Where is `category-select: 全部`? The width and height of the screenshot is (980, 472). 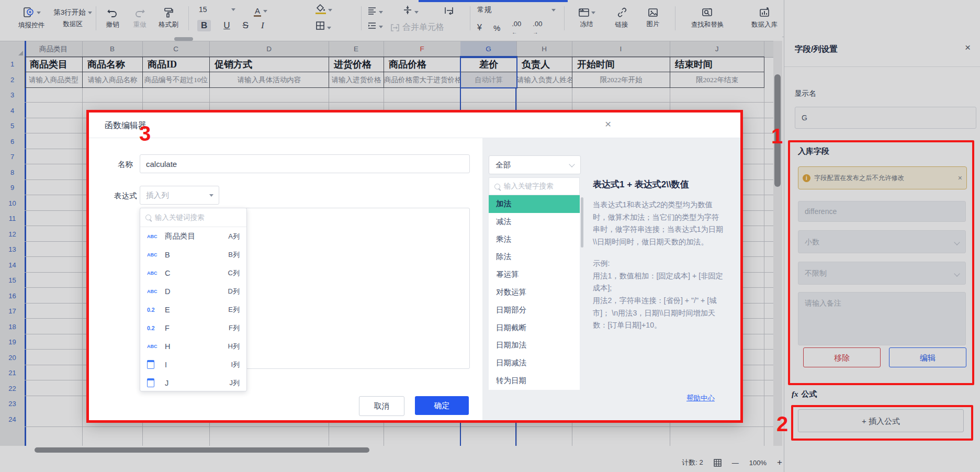
category-select: 全部 is located at coordinates (535, 165).